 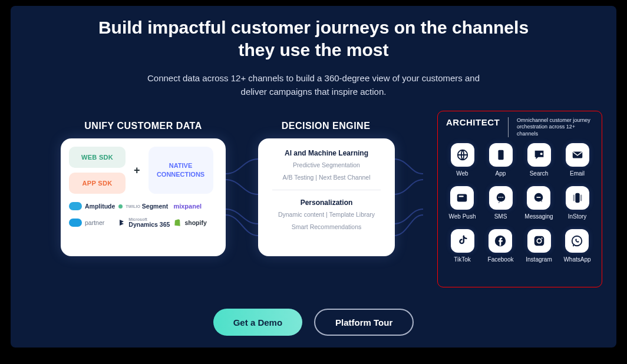 What do you see at coordinates (122, 223) in the screenshot?
I see `dynamics-icon` at bounding box center [122, 223].